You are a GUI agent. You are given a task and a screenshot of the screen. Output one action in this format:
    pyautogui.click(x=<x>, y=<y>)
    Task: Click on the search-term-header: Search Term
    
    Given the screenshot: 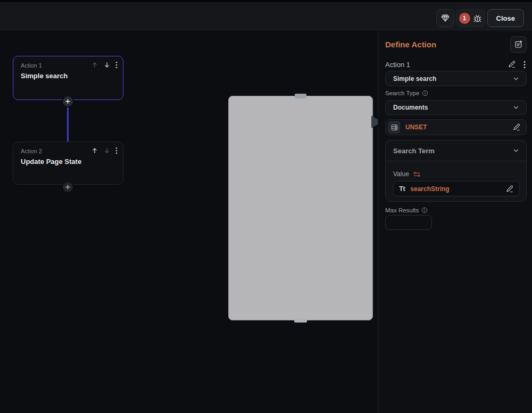 What is the action you would take?
    pyautogui.click(x=456, y=151)
    